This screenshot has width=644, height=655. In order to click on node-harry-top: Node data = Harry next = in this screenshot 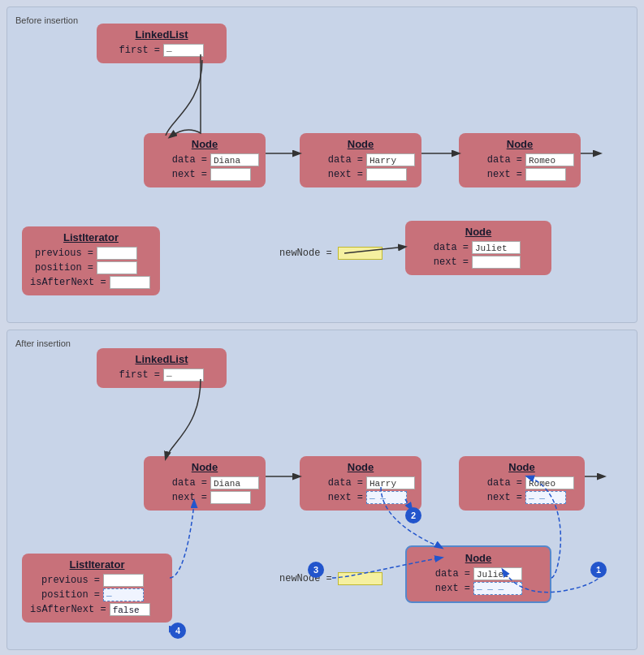, I will do `click(361, 161)`.